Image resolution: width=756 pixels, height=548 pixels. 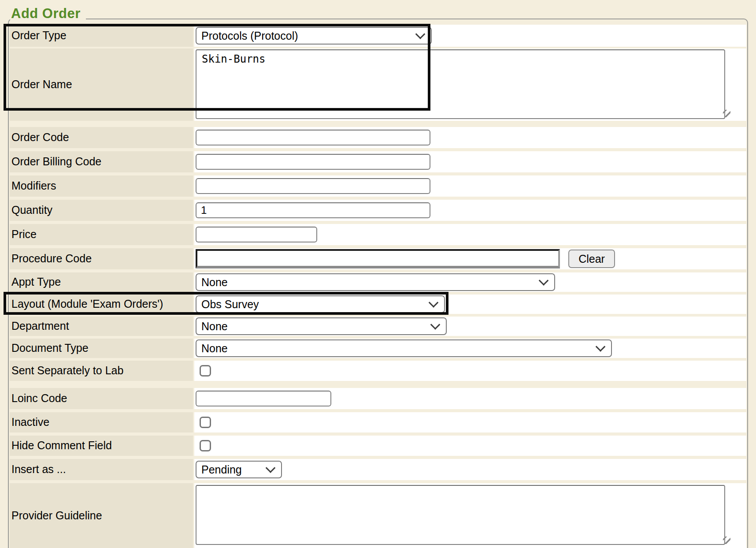 What do you see at coordinates (101, 36) in the screenshot?
I see `order-type-label: Order Type` at bounding box center [101, 36].